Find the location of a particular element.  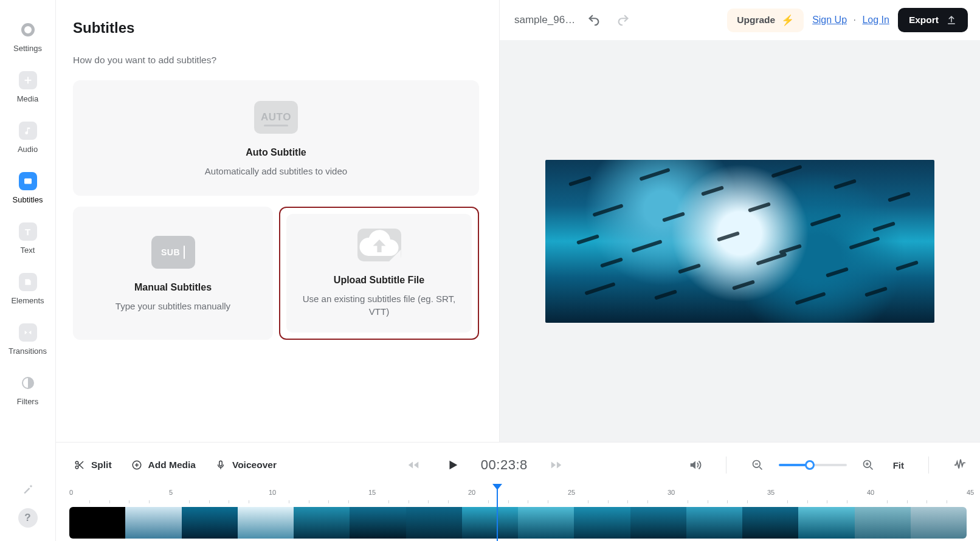

forward-button is located at coordinates (556, 465).